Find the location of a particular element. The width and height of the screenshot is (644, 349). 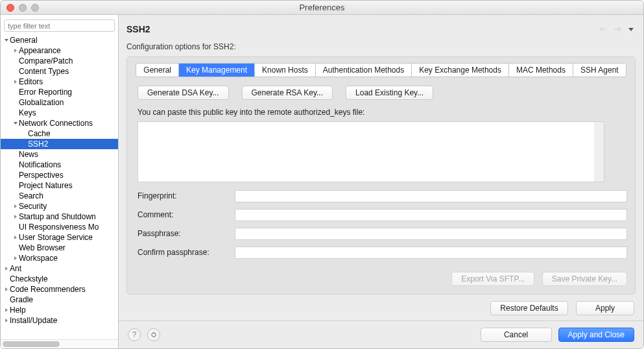

tree-item: News is located at coordinates (60, 154).